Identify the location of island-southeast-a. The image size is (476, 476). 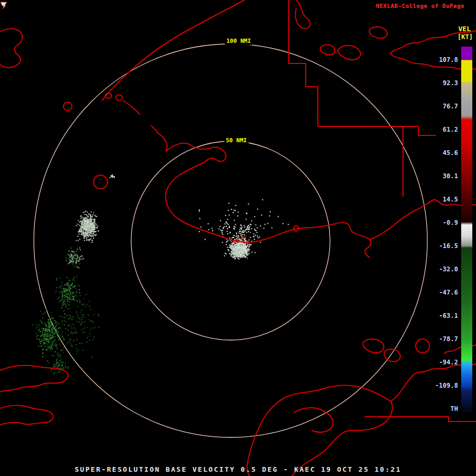
(373, 346).